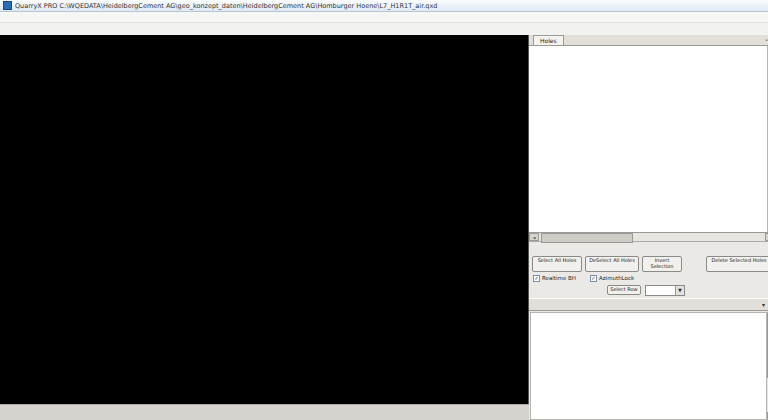 Image resolution: width=768 pixels, height=420 pixels. I want to click on table-horizontal-scrollbar: ◄ ►, so click(648, 238).